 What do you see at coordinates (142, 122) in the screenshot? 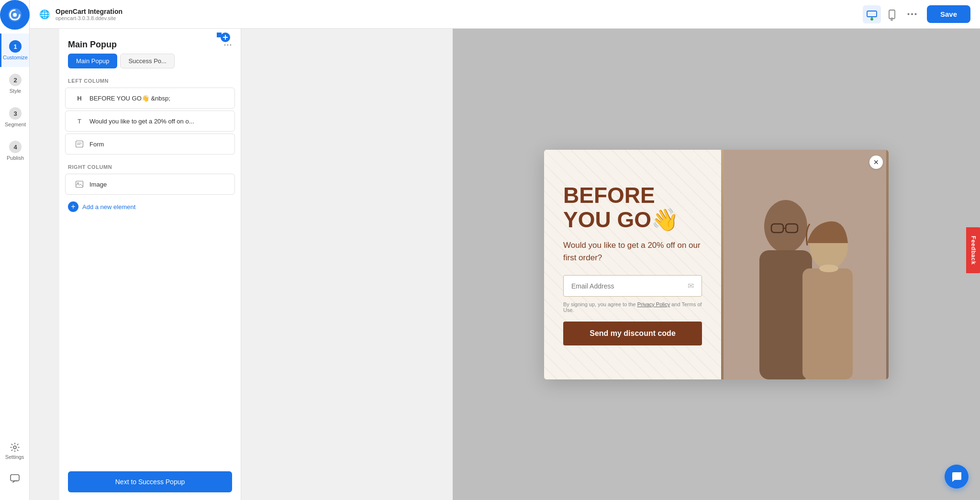
I see `element-text-text: Would you like to get a 20% off on o...` at bounding box center [142, 122].